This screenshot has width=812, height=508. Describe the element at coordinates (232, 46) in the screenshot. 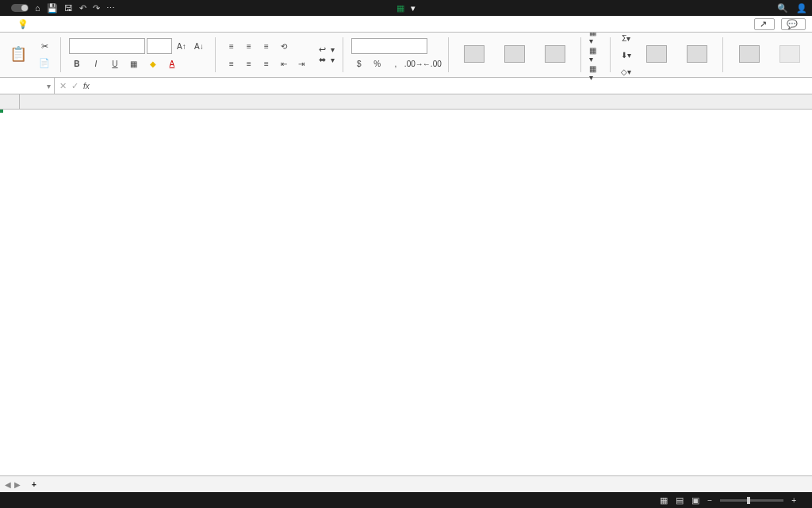

I see `align-top-icon: ≡` at that location.